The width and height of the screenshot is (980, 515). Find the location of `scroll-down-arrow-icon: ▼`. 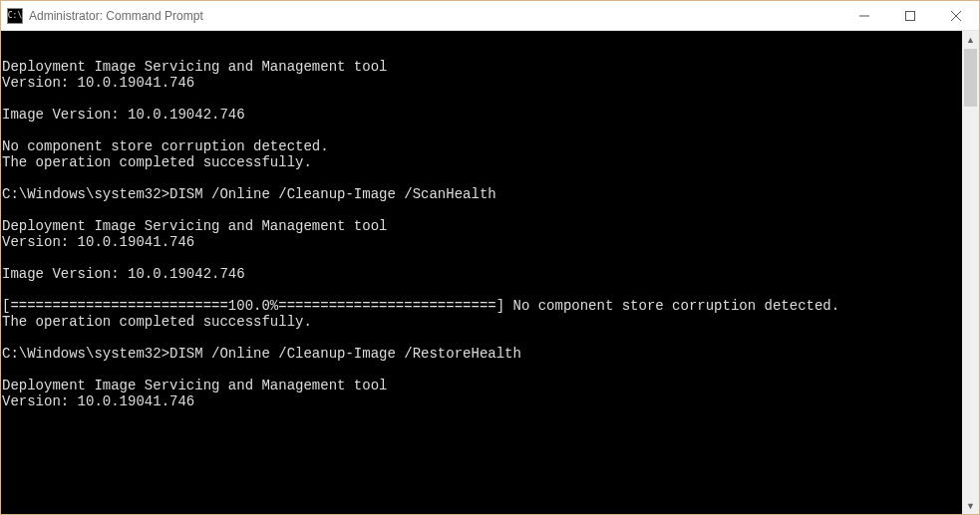

scroll-down-arrow-icon: ▼ is located at coordinates (971, 506).